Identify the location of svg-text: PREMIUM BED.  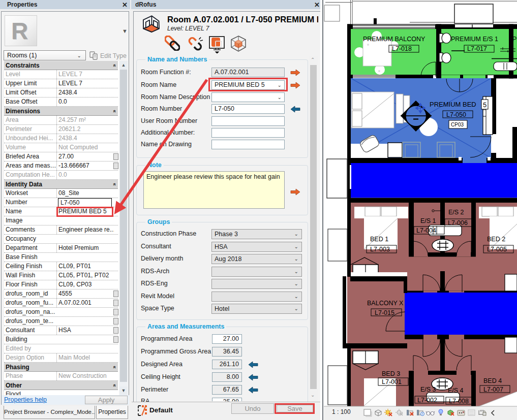
(453, 105).